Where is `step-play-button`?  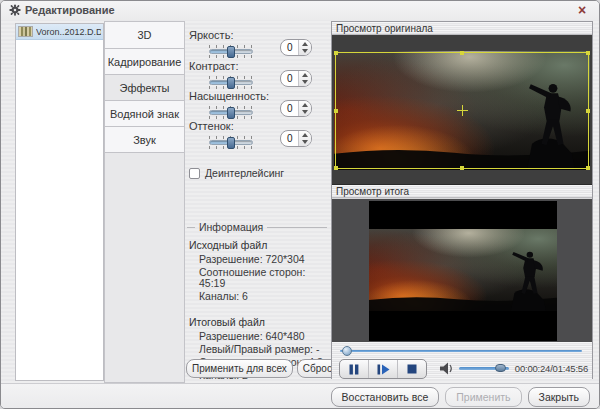 step-play-button is located at coordinates (384, 369).